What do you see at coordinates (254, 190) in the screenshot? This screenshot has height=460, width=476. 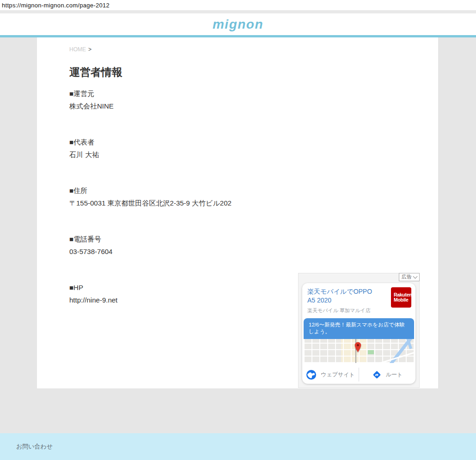 I see `info-label: ■住所` at bounding box center [254, 190].